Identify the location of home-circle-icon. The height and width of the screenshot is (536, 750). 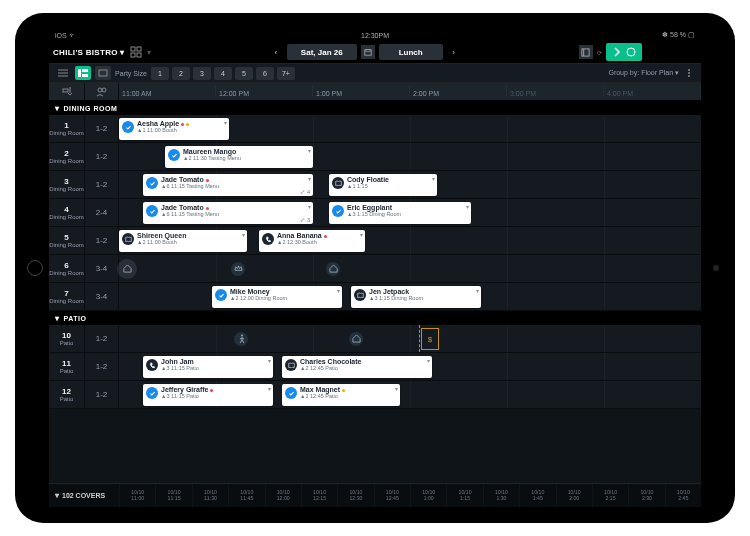
(127, 269).